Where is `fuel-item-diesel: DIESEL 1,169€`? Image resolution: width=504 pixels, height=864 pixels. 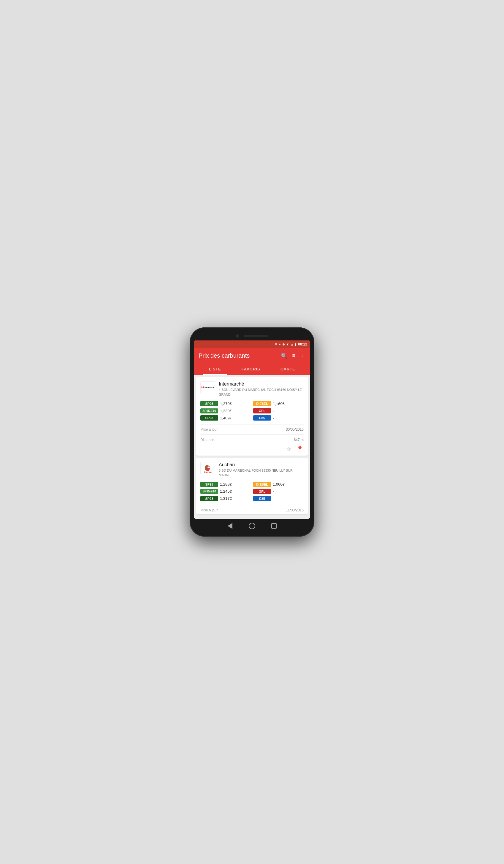 fuel-item-diesel: DIESEL 1,169€ is located at coordinates (278, 404).